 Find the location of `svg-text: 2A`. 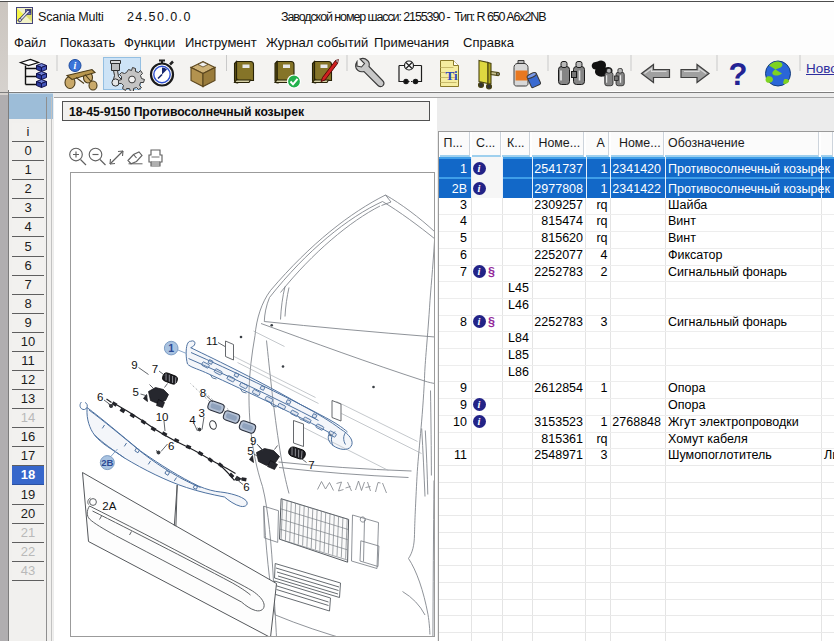

svg-text: 2A is located at coordinates (109, 506).